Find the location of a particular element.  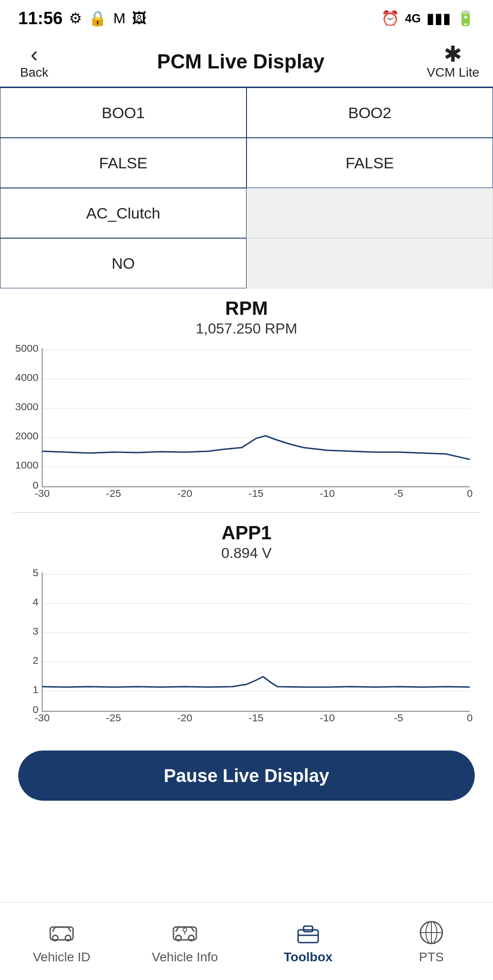

nav-item-vehicle-id: Vehicle ID is located at coordinates (62, 942).